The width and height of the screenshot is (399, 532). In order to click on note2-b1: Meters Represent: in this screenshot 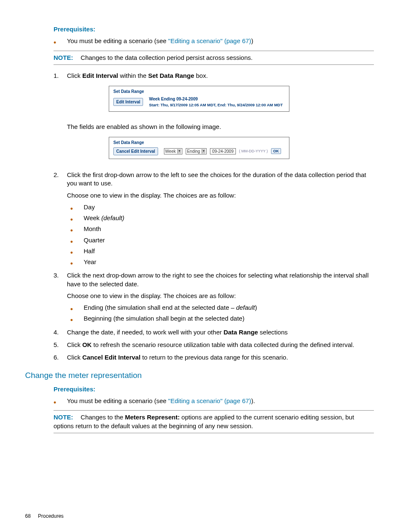, I will do `click(152, 417)`.